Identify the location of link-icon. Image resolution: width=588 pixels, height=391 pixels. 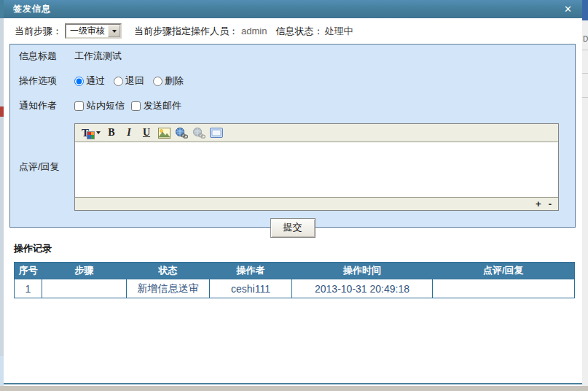
(181, 133).